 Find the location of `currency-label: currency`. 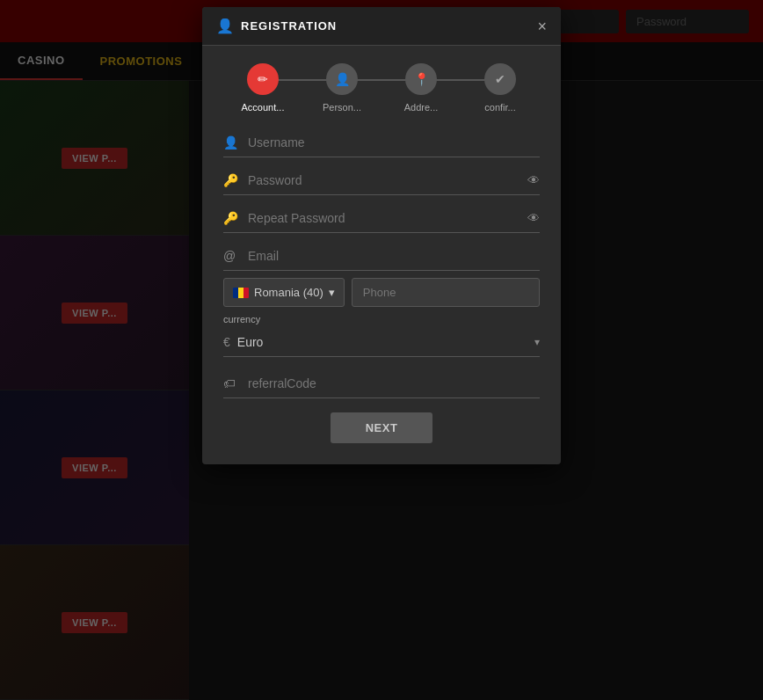

currency-label: currency is located at coordinates (382, 319).